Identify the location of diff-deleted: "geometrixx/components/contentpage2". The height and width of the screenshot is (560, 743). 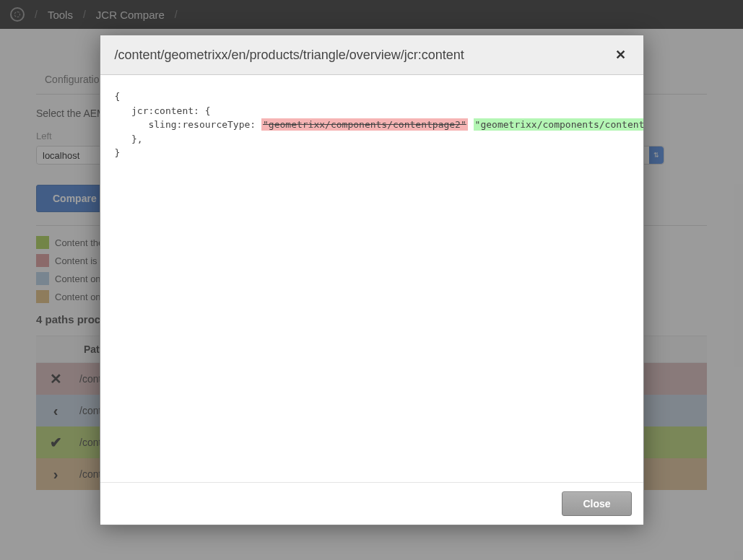
(365, 124).